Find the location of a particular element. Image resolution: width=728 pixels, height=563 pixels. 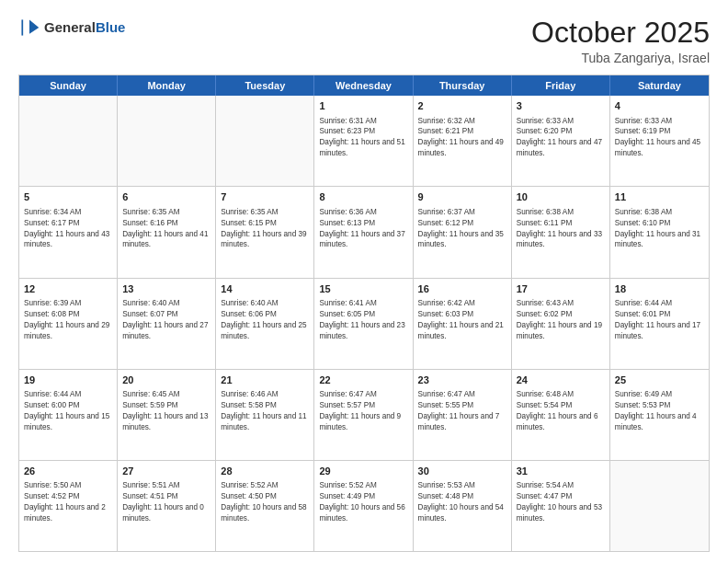

day-number: 3 is located at coordinates (561, 107).